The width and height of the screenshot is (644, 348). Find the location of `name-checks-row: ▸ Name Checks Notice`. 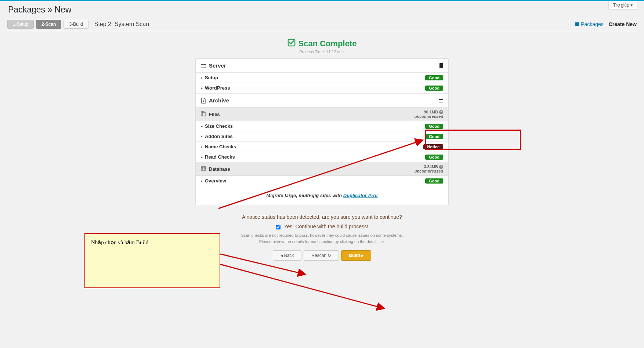

name-checks-row: ▸ Name Checks Notice is located at coordinates (322, 147).